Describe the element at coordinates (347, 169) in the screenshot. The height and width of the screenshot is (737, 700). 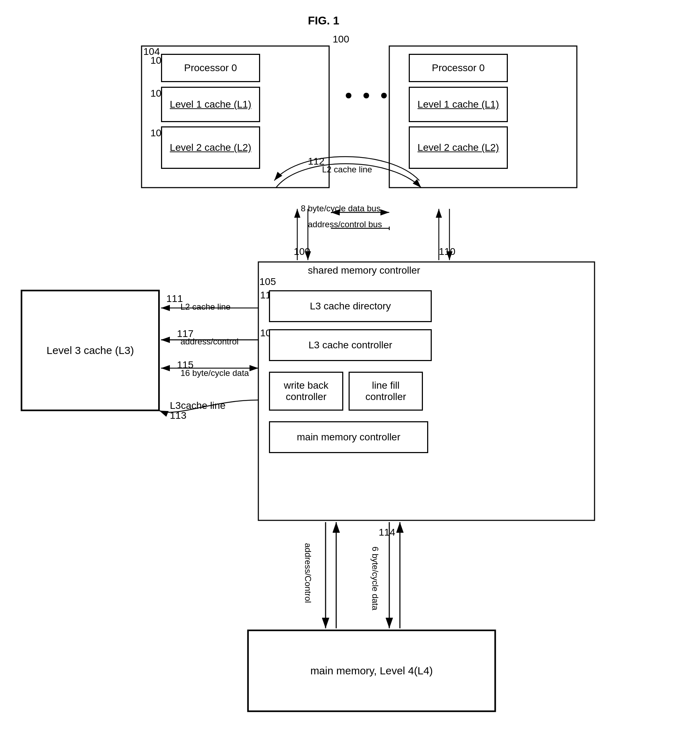
I see `label-l2-cache-line: L2 cache line` at that location.